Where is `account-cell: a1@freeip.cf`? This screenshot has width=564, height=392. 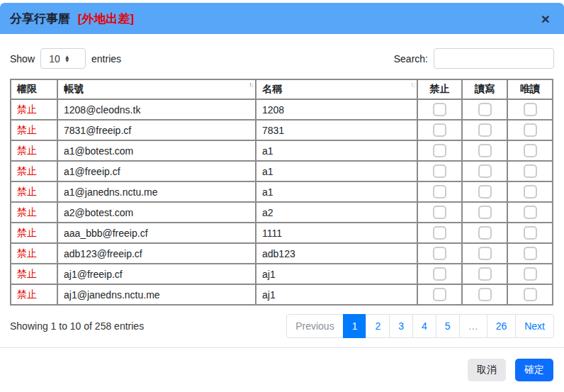 account-cell: a1@freeip.cf is located at coordinates (157, 172).